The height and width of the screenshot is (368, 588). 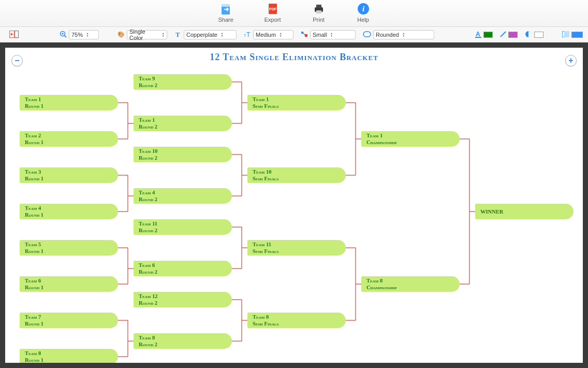 What do you see at coordinates (539, 35) in the screenshot?
I see `fill-color-swatch` at bounding box center [539, 35].